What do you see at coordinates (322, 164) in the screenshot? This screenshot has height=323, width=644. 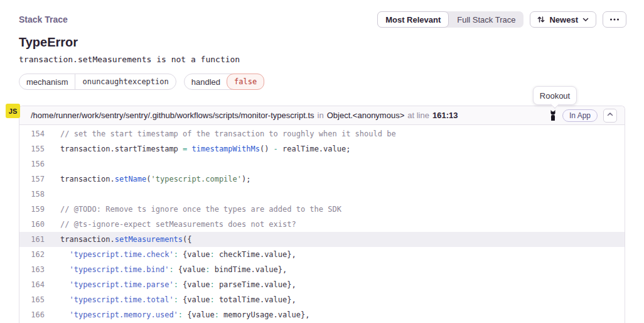 I see `code-line-156: 156` at bounding box center [322, 164].